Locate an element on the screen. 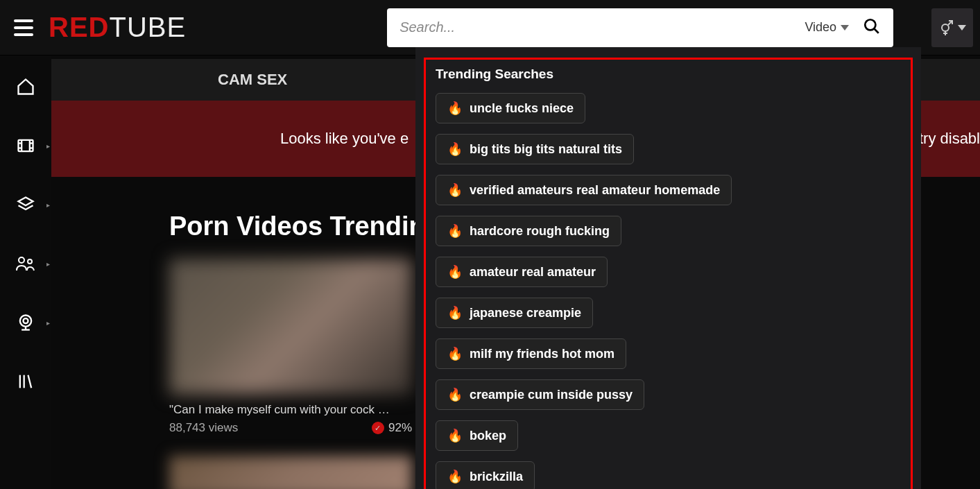  trending-label: verified amateurs real amateur homemade is located at coordinates (595, 190).